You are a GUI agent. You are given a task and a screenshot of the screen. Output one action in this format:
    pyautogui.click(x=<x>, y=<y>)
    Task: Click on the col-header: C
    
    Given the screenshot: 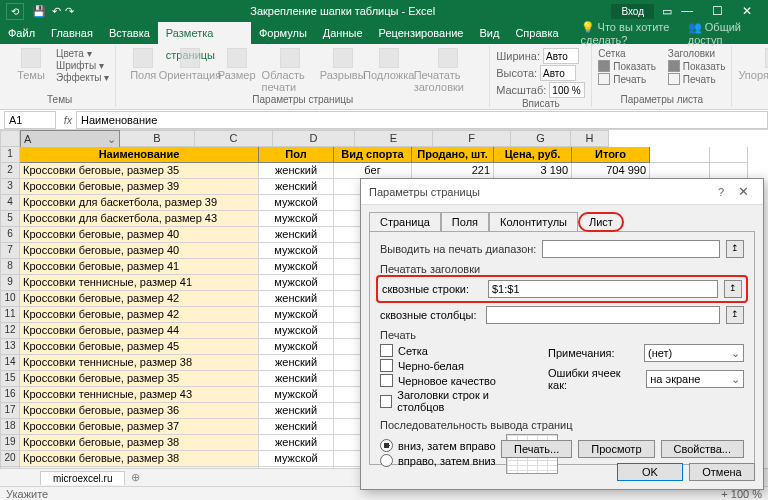 What is the action you would take?
    pyautogui.click(x=234, y=138)
    